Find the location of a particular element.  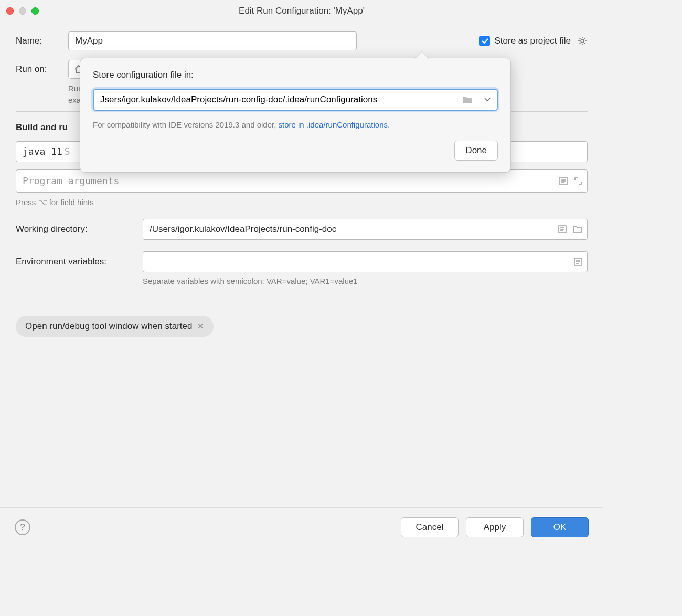

store-as-project-file-checkbox is located at coordinates (485, 41).